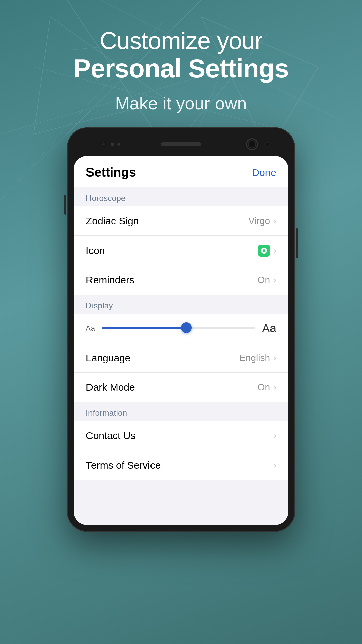 This screenshot has width=362, height=644. What do you see at coordinates (178, 328) in the screenshot?
I see `font-size-slider` at bounding box center [178, 328].